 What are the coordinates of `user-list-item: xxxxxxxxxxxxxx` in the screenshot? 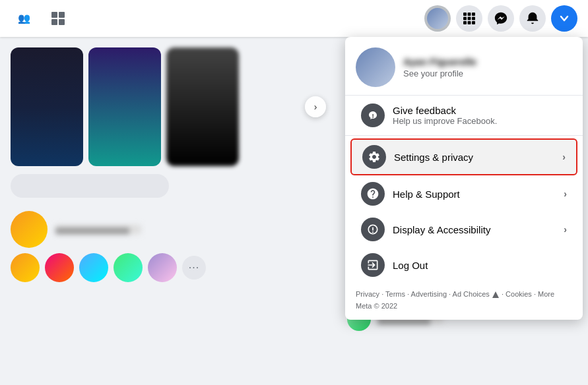 It's located at (168, 229).